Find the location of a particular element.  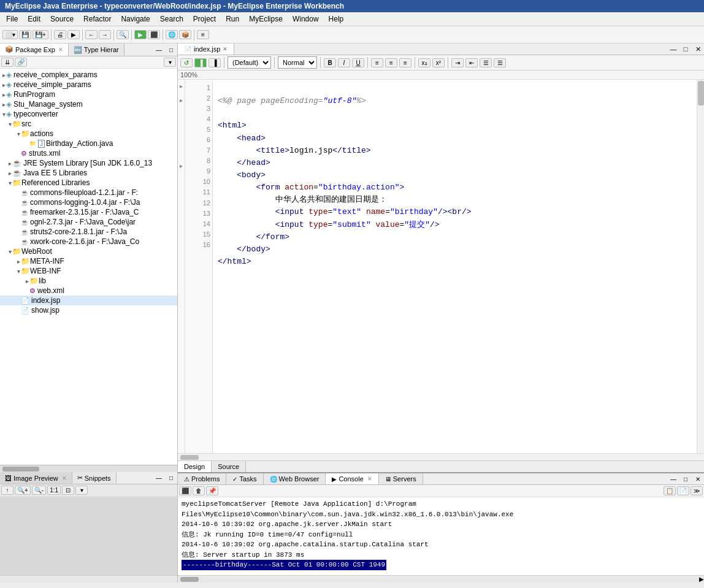

menu-search: Search is located at coordinates (172, 19).